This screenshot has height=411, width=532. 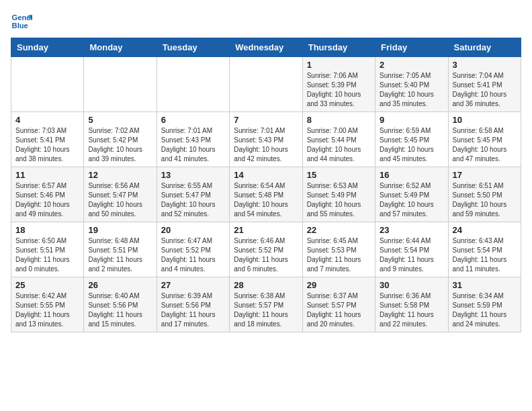 I want to click on header-cell-tuesday: Tuesday, so click(x=193, y=48).